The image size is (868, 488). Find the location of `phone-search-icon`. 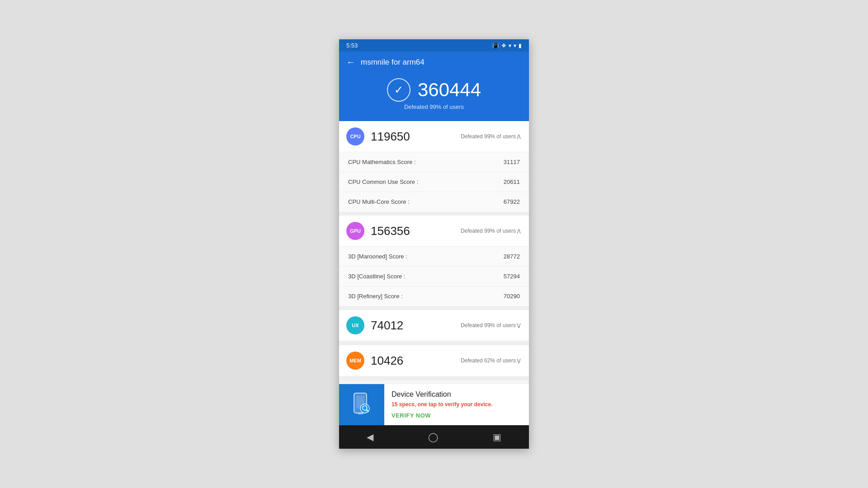

phone-search-icon is located at coordinates (362, 405).